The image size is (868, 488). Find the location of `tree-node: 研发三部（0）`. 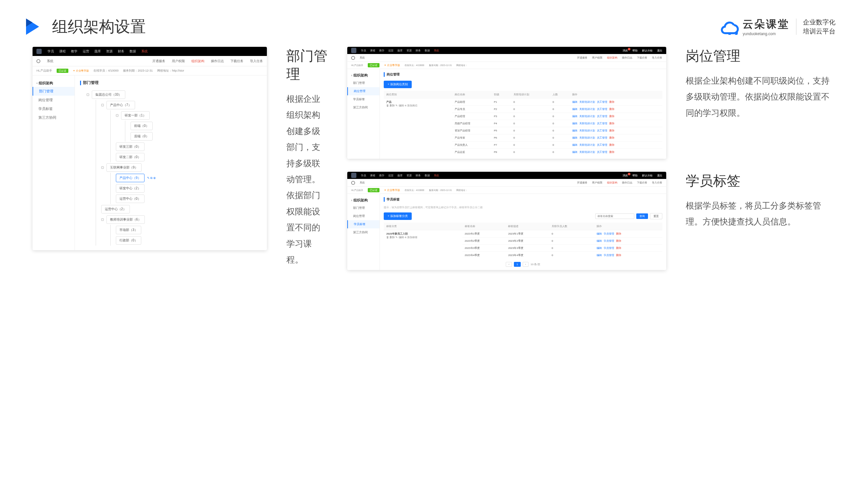

tree-node: 研发三部（0） is located at coordinates (130, 147).